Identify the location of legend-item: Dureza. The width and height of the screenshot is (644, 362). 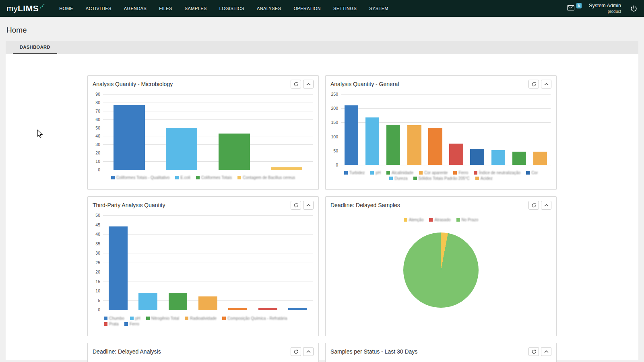
(398, 179).